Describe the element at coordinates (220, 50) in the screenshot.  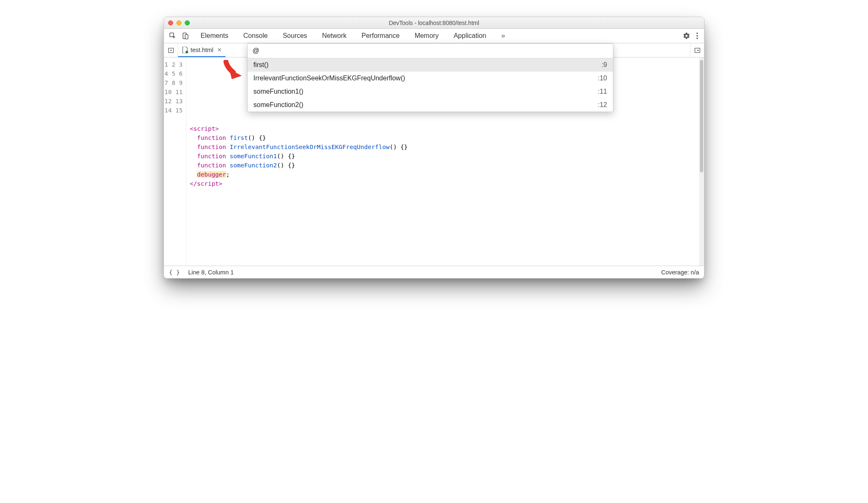
I see `close-file-tab-button: ×` at that location.